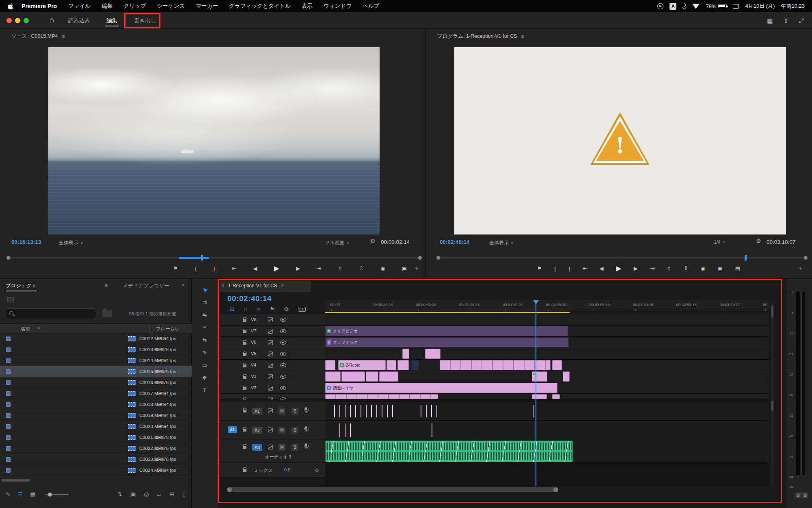 The image size is (812, 508). I want to click on extract-button: ⇩, so click(686, 268).